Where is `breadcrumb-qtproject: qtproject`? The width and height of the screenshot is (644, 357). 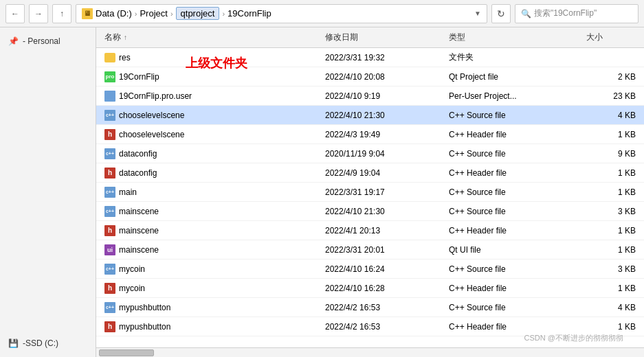 breadcrumb-qtproject: qtproject is located at coordinates (198, 14).